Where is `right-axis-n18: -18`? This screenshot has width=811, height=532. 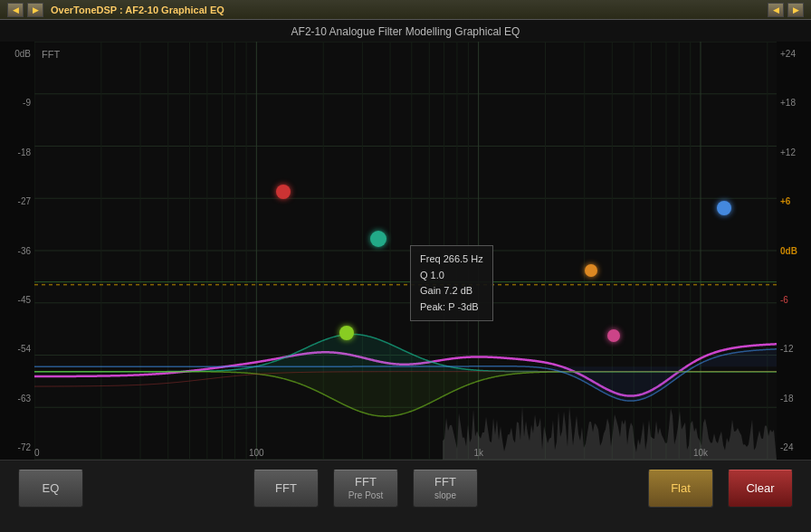 right-axis-n18: -18 is located at coordinates (796, 398).